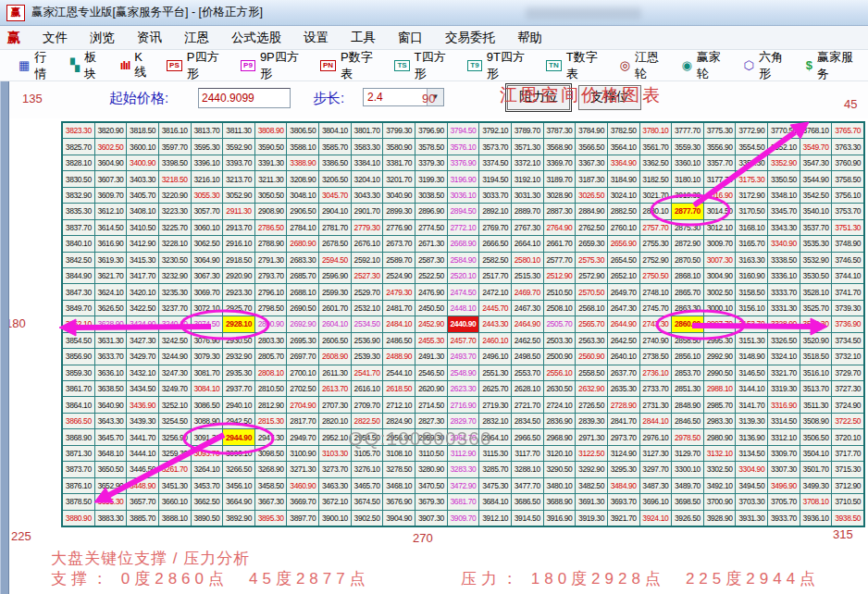 The image size is (868, 594). What do you see at coordinates (624, 260) in the screenshot?
I see `grid-cell: 2654.50` at bounding box center [624, 260].